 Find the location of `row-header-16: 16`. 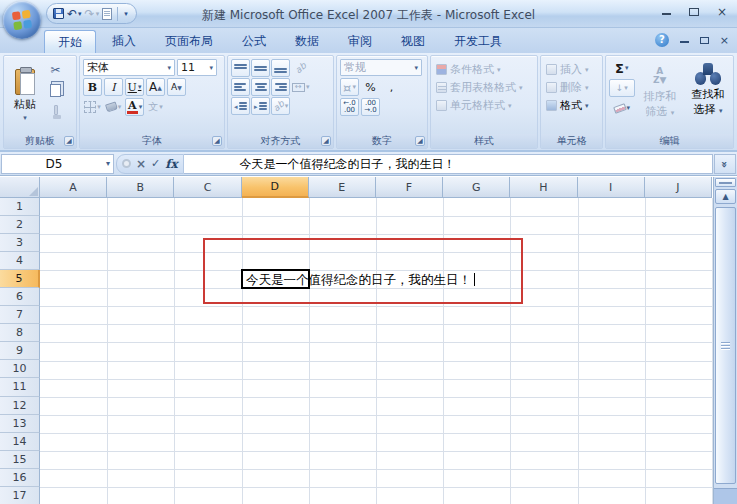

row-header-16: 16 is located at coordinates (20, 478).